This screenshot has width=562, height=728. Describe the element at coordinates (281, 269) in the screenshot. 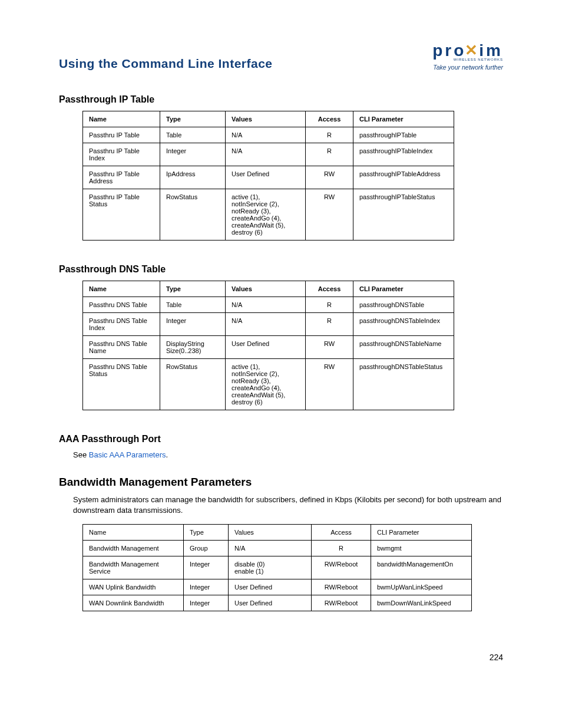

I see `passthrough-dns-heading: Passthrough DNS Table` at that location.